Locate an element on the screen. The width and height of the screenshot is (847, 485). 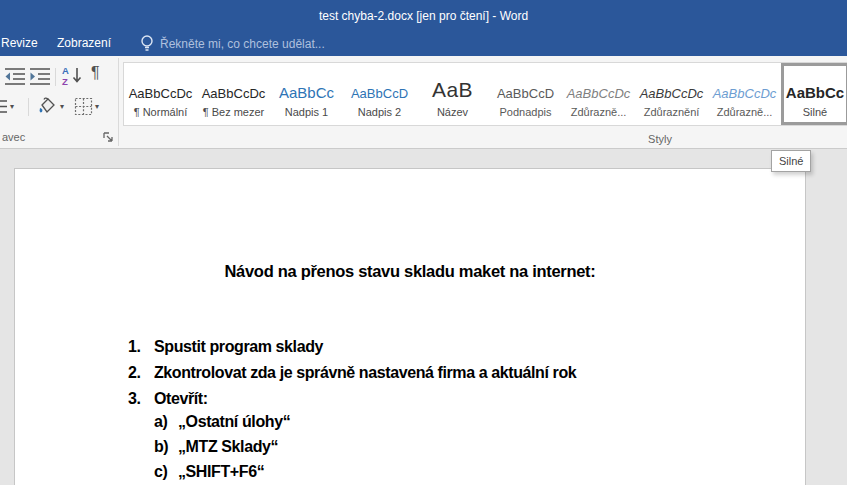
group-divider is located at coordinates (118, 102).